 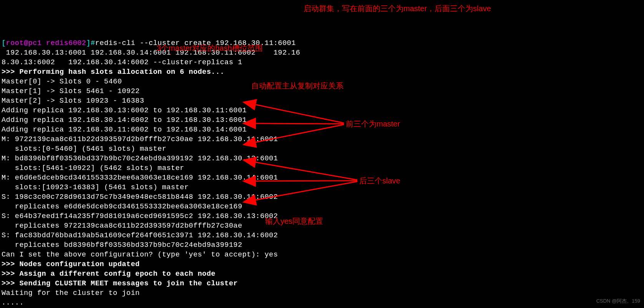 What do you see at coordinates (297, 86) in the screenshot?
I see `annotation-replica-config: 自动配置主从复制对应关系` at bounding box center [297, 86].